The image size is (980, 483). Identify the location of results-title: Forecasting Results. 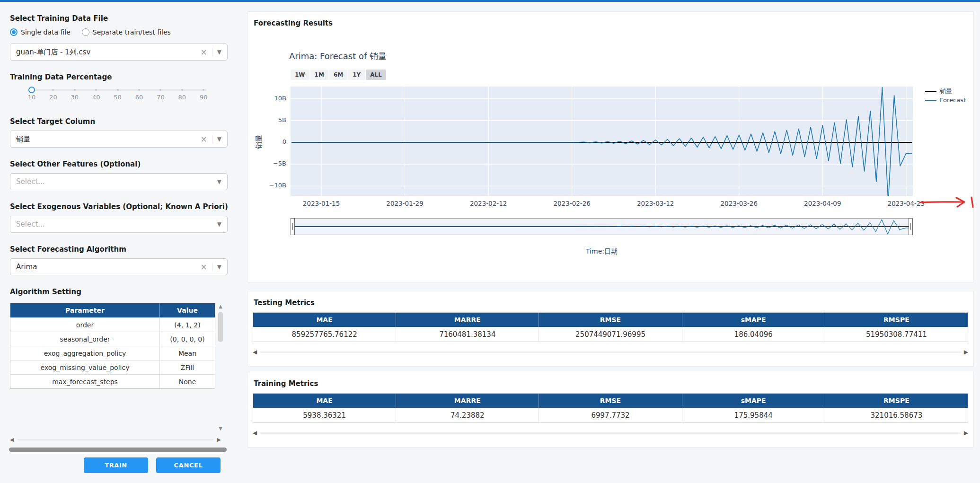
(293, 23).